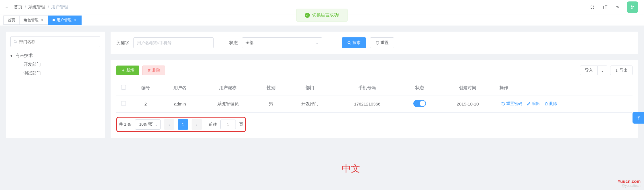 The width and height of the screenshot is (644, 190). Describe the element at coordinates (130, 70) in the screenshot. I see `btn-label: 新增` at that location.